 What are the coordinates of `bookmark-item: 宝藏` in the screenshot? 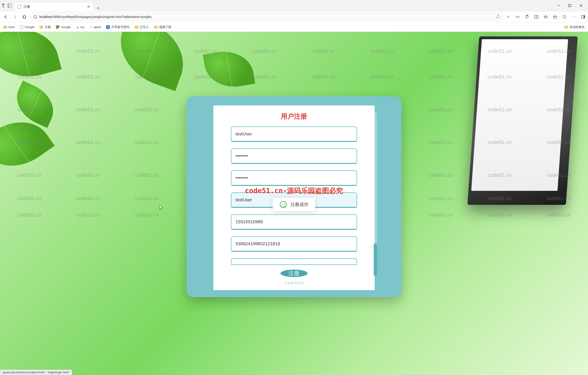 It's located at (45, 27).